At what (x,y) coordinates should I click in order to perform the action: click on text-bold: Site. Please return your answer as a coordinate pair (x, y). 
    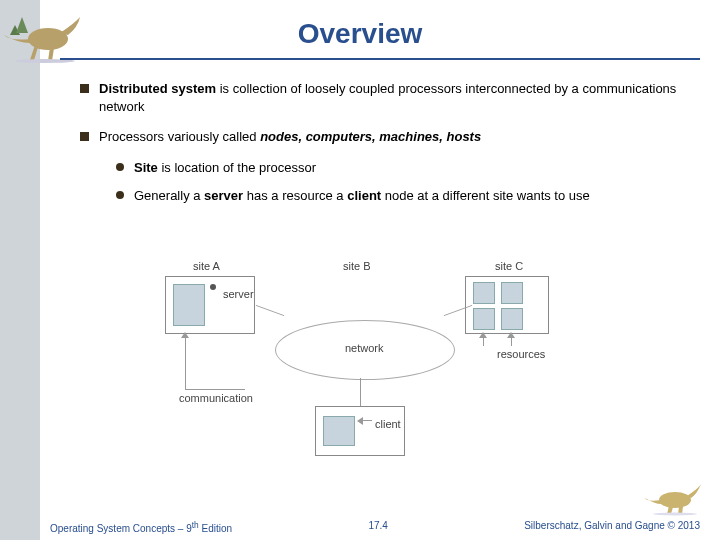
    Looking at the image, I should click on (146, 168).